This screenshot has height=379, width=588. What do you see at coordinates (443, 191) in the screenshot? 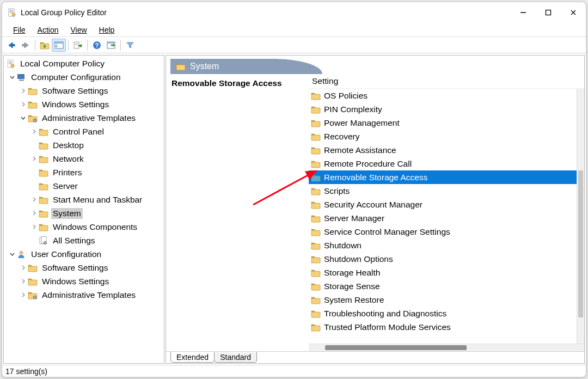
I see `list-item: Scripts` at bounding box center [443, 191].